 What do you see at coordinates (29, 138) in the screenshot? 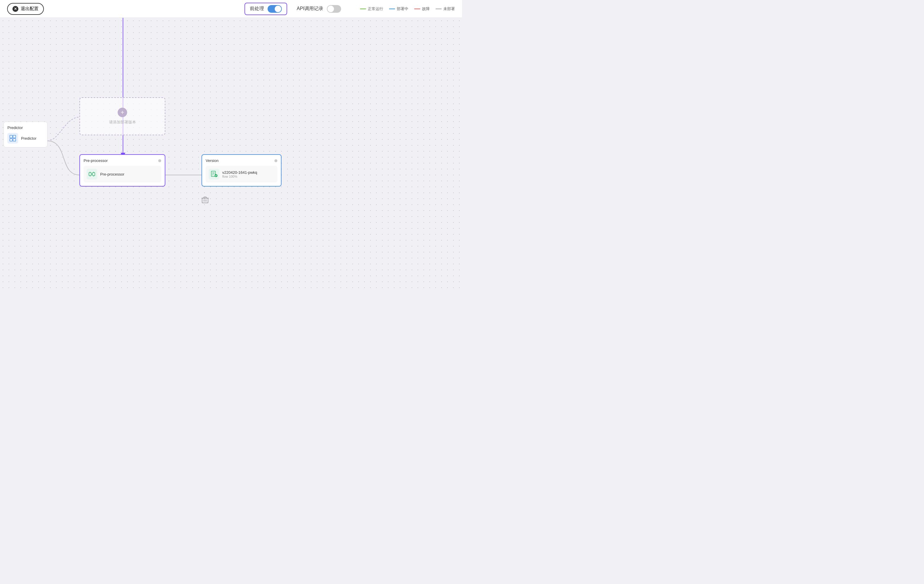
I see `predictor-node-name: Predictor` at bounding box center [29, 138].